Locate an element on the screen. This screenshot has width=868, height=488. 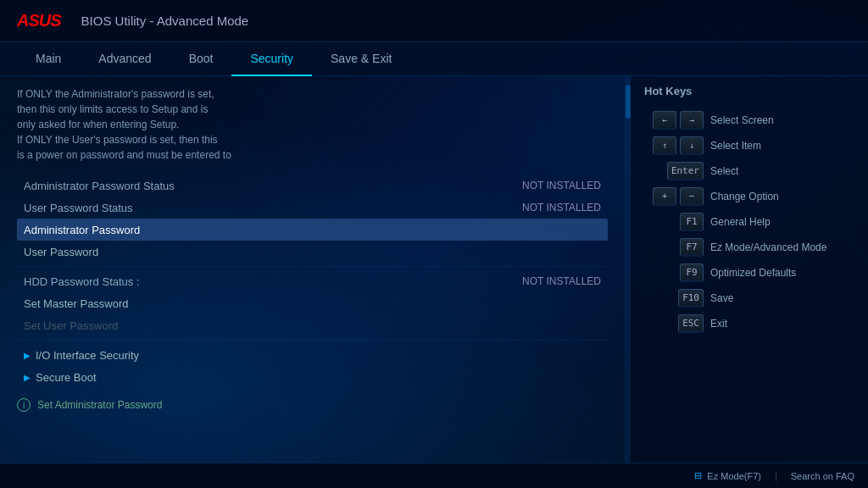
description-text: If ONLY the Administrator's password is … is located at coordinates (195, 125).